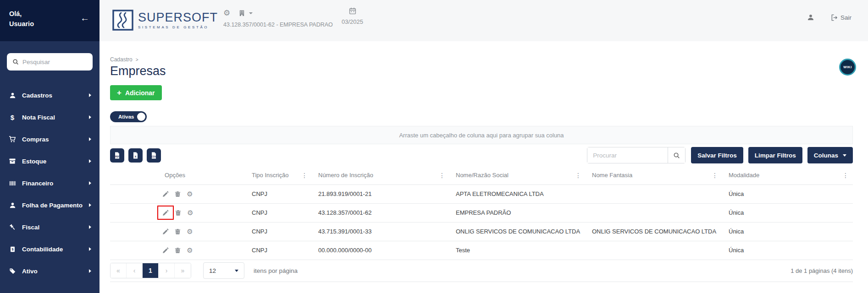 The image size is (868, 293). I want to click on sidebar-item-folha-de-pagamento: Folha de Pagamento, so click(50, 205).